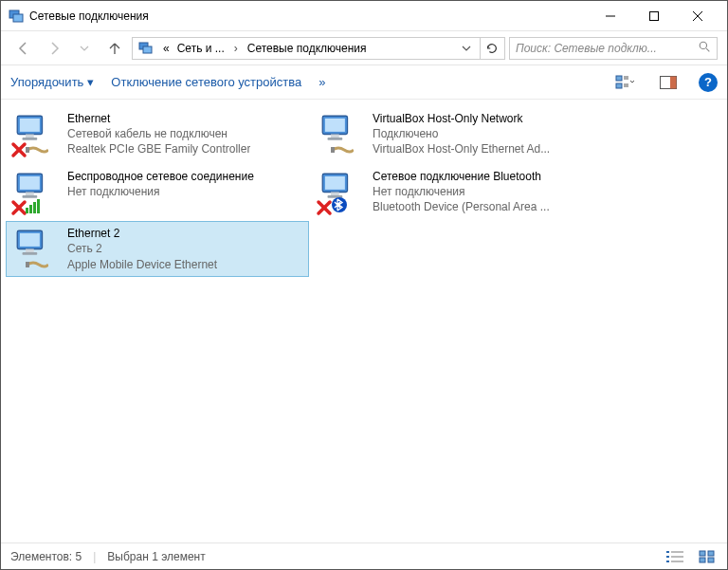 This screenshot has width=728, height=570. What do you see at coordinates (364, 83) in the screenshot?
I see `command-bar: Упорядочить ▾ Отключение сетевого устрой…` at bounding box center [364, 83].